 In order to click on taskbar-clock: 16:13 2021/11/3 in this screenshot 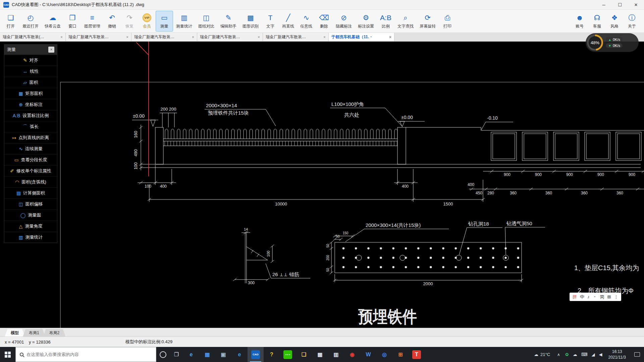, I will do `click(617, 355)`.